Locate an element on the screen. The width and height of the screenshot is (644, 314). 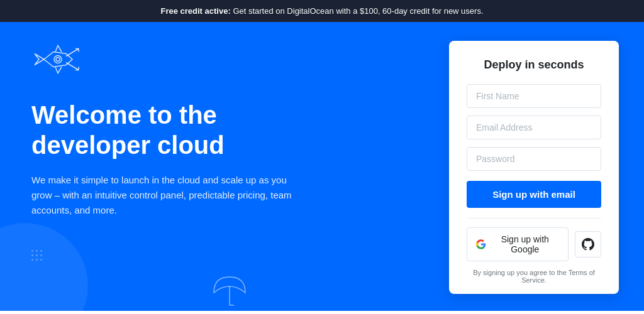
terms-text: By signing up you agree to the Terms of … is located at coordinates (534, 276).